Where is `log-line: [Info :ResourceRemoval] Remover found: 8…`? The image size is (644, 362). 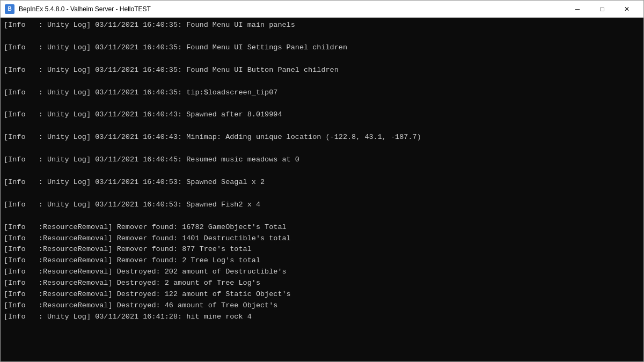
log-line: [Info :ResourceRemoval] Remover found: 8… is located at coordinates (322, 250).